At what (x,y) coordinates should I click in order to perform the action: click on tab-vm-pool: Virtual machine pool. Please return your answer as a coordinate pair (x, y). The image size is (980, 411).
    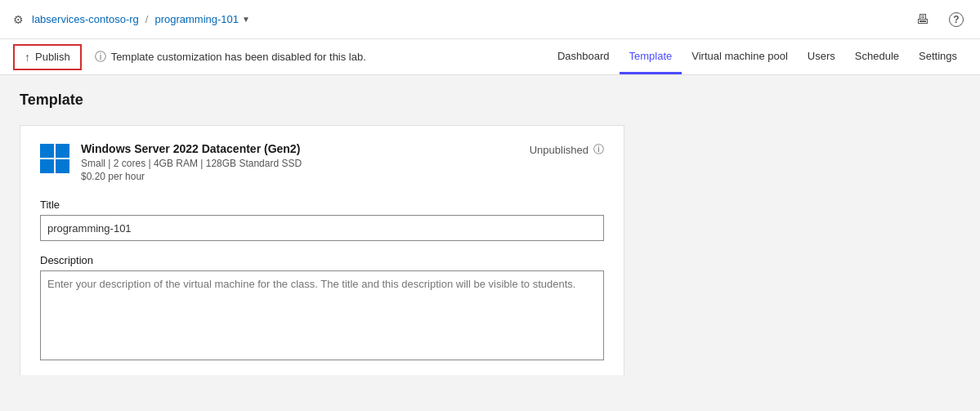
    Looking at the image, I should click on (740, 57).